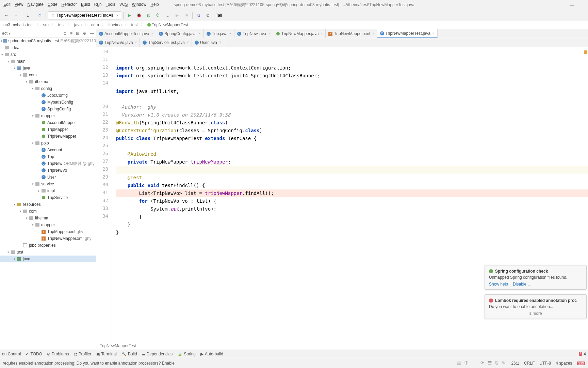  Describe the element at coordinates (48, 177) in the screenshot. I see `tree-item: CUser` at that location.